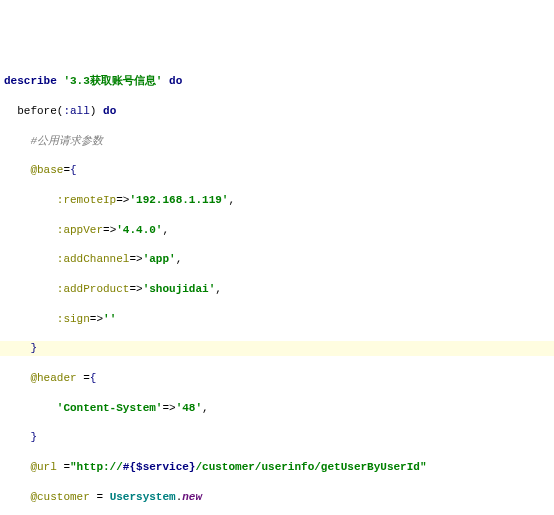 The image size is (554, 515). Describe the element at coordinates (112, 81) in the screenshot. I see `string: '3.3获取账号信息'` at that location.